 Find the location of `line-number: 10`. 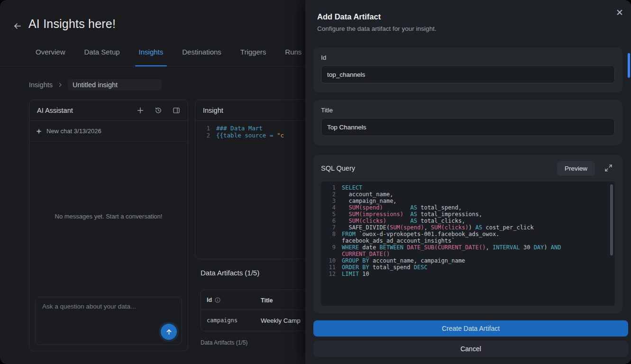

line-number: 10 is located at coordinates (331, 261).